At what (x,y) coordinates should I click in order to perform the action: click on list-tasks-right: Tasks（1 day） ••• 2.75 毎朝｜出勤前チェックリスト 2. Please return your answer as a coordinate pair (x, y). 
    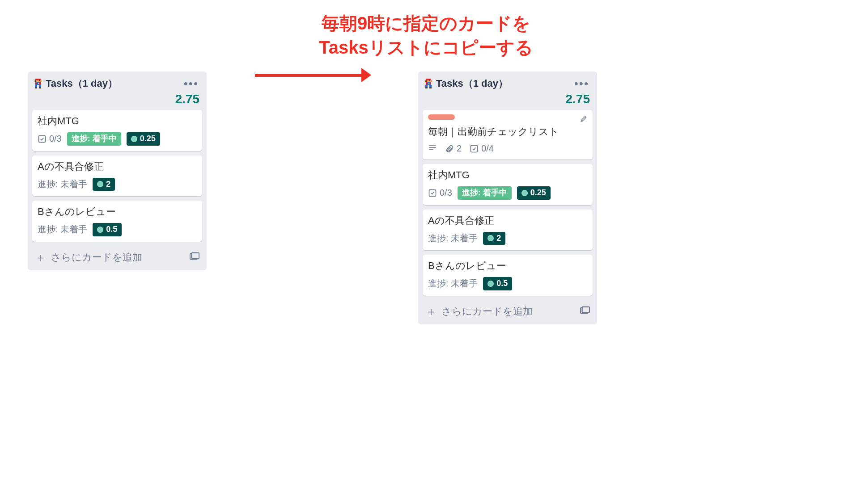
    Looking at the image, I should click on (508, 198).